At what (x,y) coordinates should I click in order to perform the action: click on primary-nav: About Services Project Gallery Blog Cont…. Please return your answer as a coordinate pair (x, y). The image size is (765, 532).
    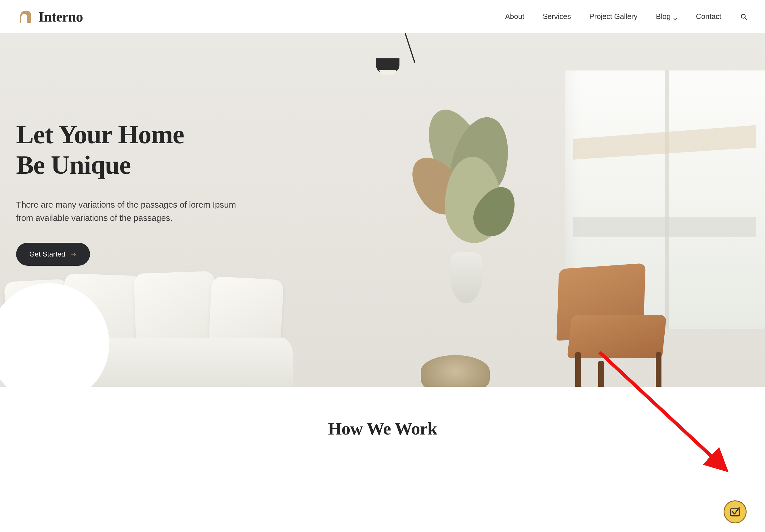
    Looking at the image, I should click on (626, 17).